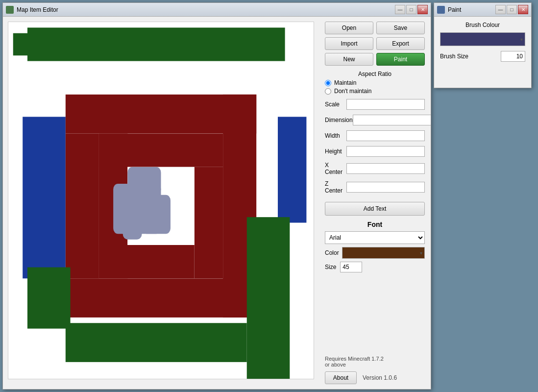 This screenshot has height=392, width=538. I want to click on import-button: Import, so click(349, 44).